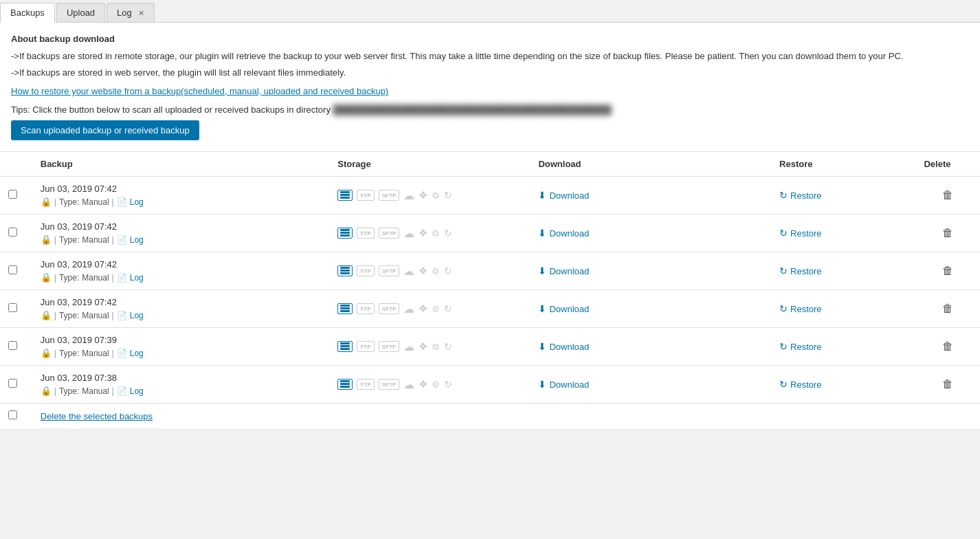 The height and width of the screenshot is (539, 980). I want to click on scan-button: Scan uploaded backup or received backup, so click(105, 131).